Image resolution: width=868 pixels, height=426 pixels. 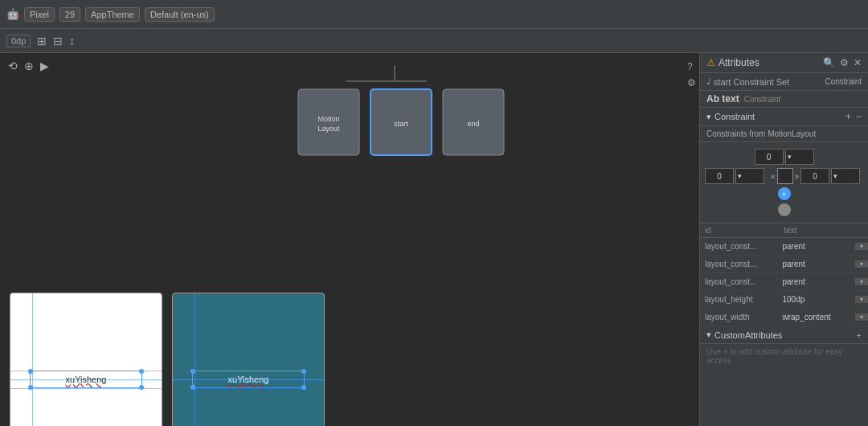 What do you see at coordinates (859, 335) in the screenshot?
I see `add-custom-attr-btn: +` at bounding box center [859, 335].